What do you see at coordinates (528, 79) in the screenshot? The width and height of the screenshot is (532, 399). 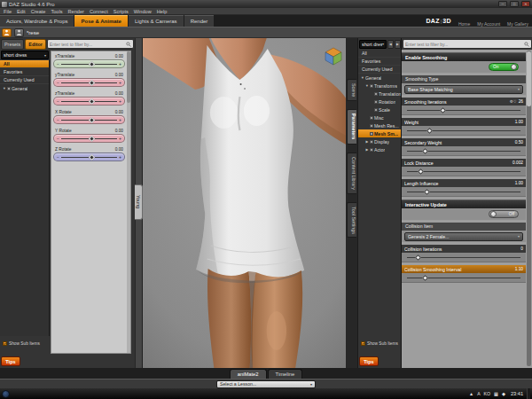 I see `params-scrollbar-thumb` at bounding box center [528, 79].